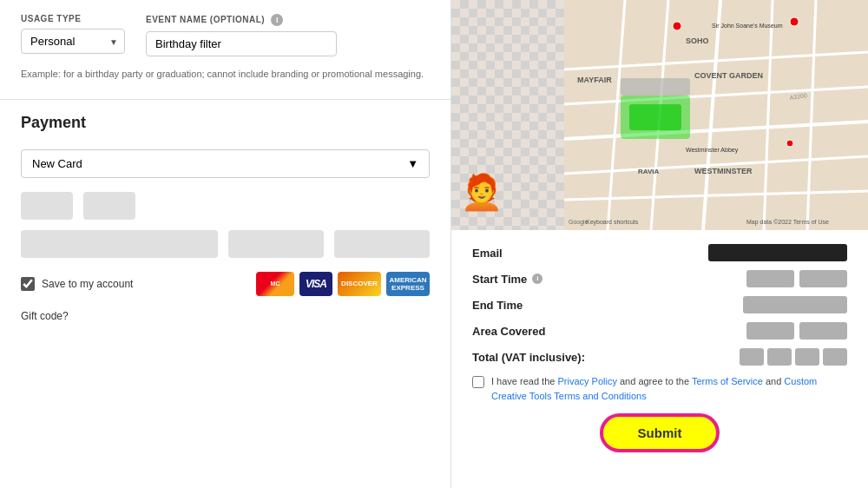 Image resolution: width=868 pixels, height=488 pixels. What do you see at coordinates (660, 357) in the screenshot?
I see `total-row: Total (VAT inclusive):` at bounding box center [660, 357].